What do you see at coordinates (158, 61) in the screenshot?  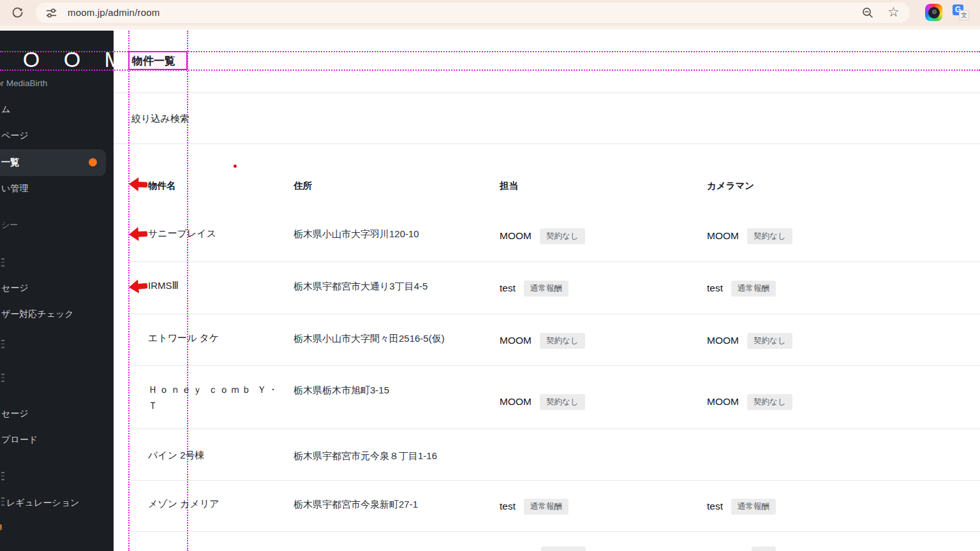 I see `devtools-selection-box` at bounding box center [158, 61].